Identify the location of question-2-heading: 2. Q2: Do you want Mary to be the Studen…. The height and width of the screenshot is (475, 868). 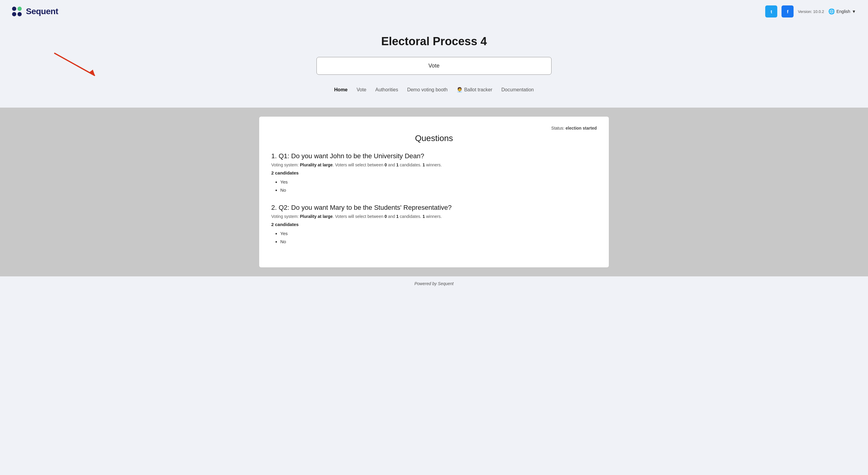
(434, 208).